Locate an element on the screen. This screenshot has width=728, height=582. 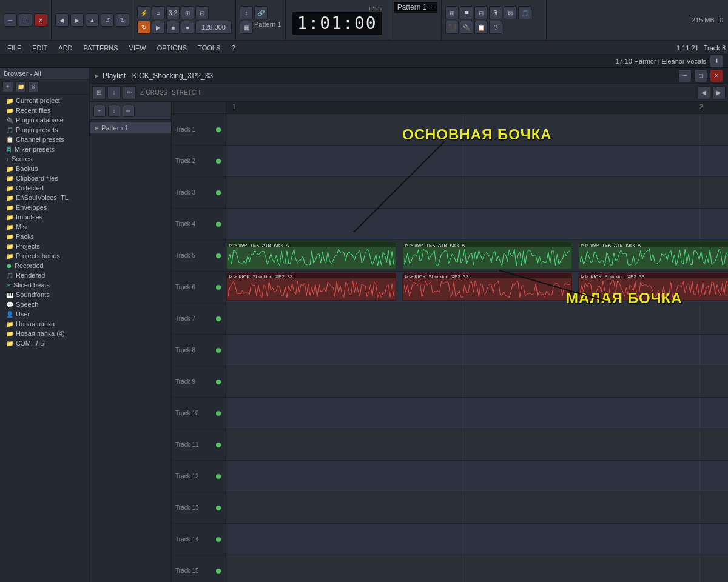
playlist-minimize: ─ is located at coordinates (685, 76).